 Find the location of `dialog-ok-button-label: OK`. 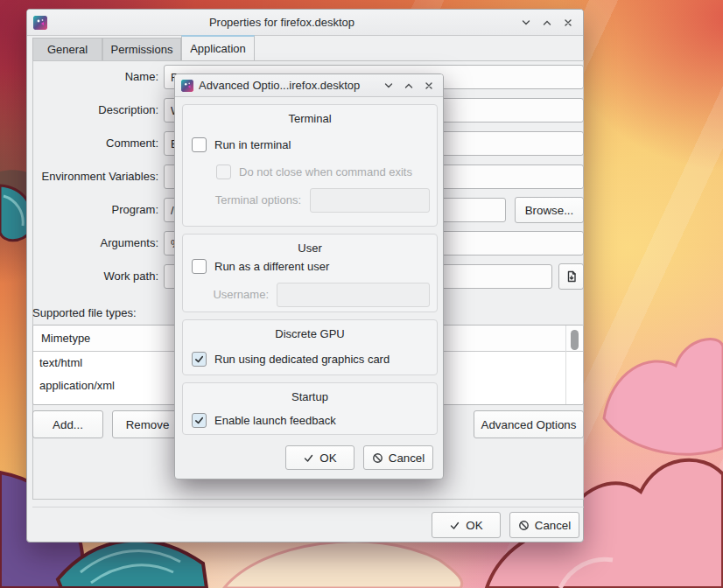

dialog-ok-button-label: OK is located at coordinates (327, 458).